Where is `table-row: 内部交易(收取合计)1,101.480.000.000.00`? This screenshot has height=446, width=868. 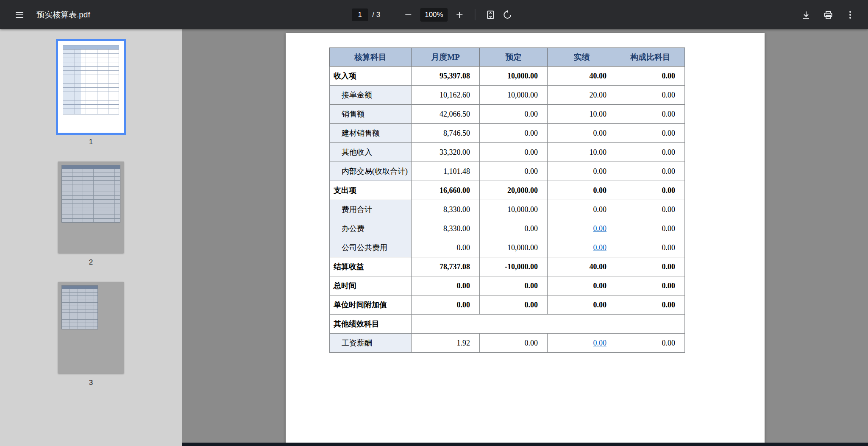
table-row: 内部交易(收取合计)1,101.480.000.000.00 is located at coordinates (507, 171).